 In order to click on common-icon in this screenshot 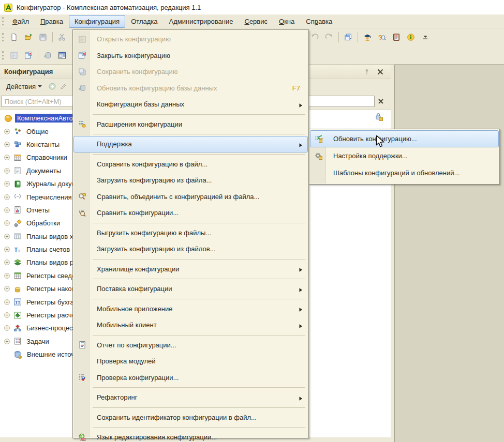, I will do `click(18, 131)`.